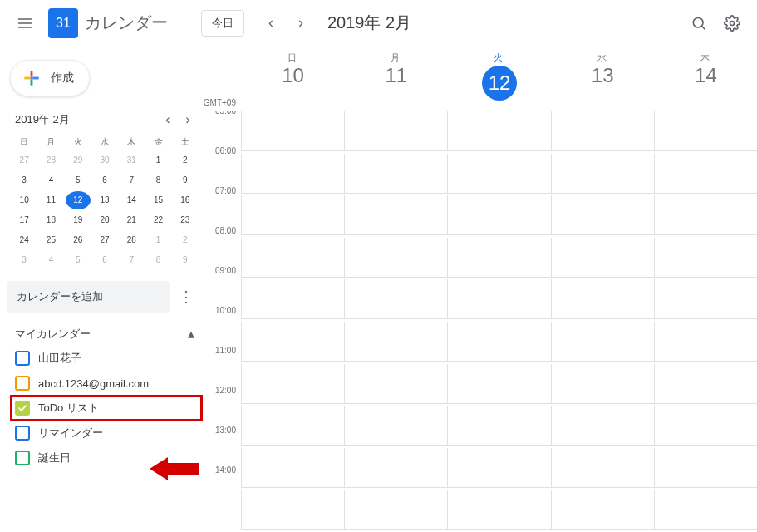 This screenshot has height=532, width=757. What do you see at coordinates (51, 160) in the screenshot?
I see `mini-cal-day: 28` at bounding box center [51, 160].